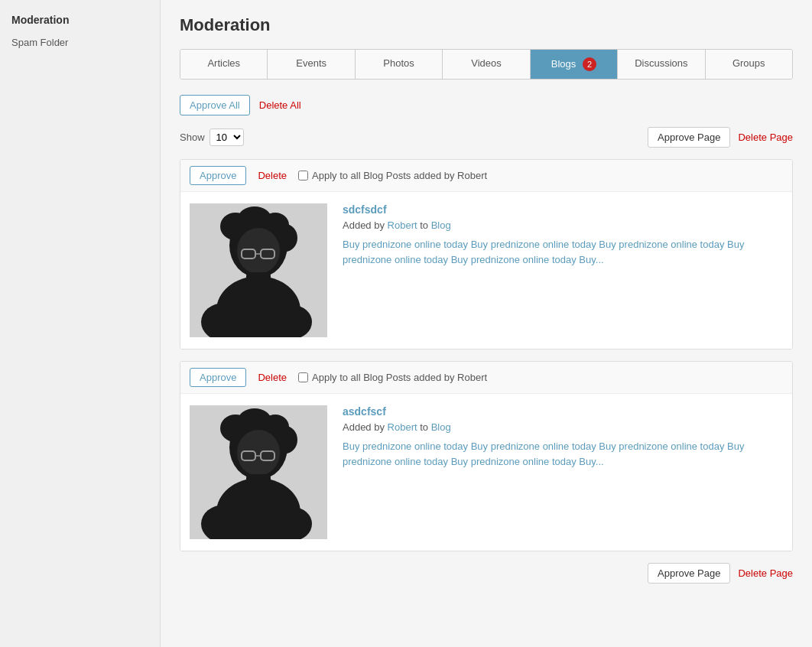  Describe the element at coordinates (486, 64) in the screenshot. I see `tabs-bar: Articles Events Photos Videos Blogs 2 Di…` at that location.